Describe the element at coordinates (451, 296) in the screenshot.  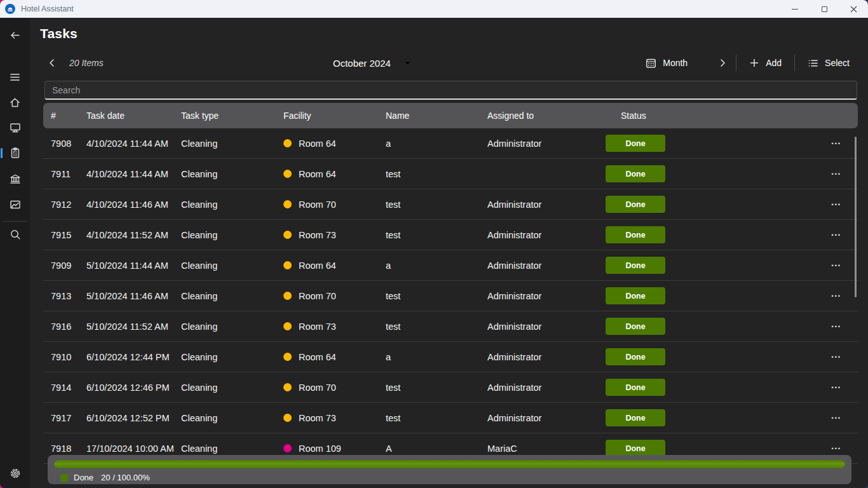
I see `table-row: 7913 5/10/2024 11:46 AM Cleaning Room 70…` at that location.